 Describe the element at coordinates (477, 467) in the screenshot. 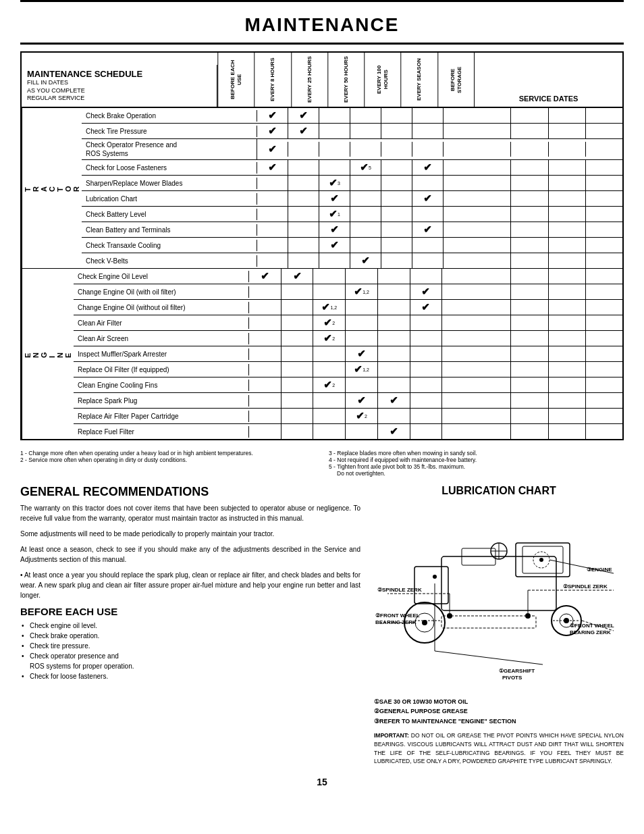

I see `footnote-5: 5 - Tighten front axle pivot bolt to 35 …` at that location.